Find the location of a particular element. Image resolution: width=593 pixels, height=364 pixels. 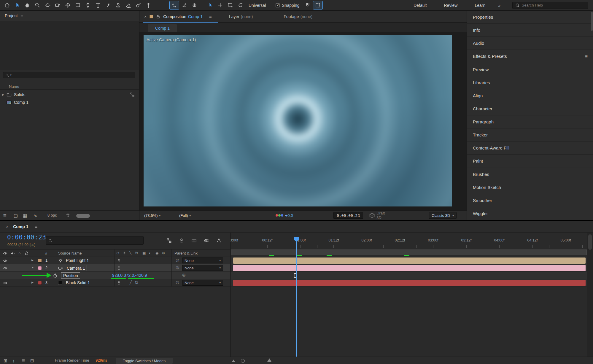

panel-item-align: Align is located at coordinates (530, 96).